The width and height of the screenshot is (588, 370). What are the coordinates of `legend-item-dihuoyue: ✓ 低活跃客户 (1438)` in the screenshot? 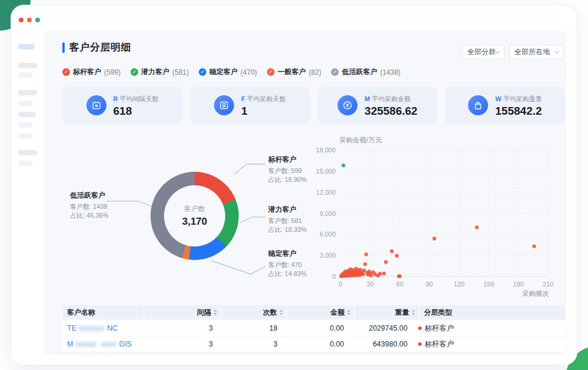 It's located at (366, 72).